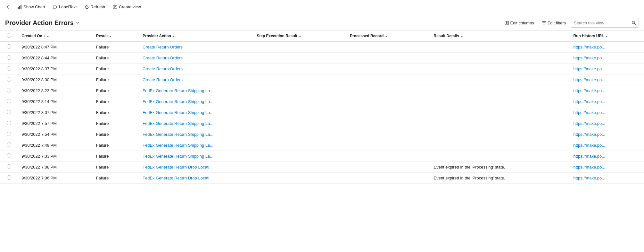 This screenshot has height=252, width=644. I want to click on col-filter-created: ⌄, so click(48, 36).